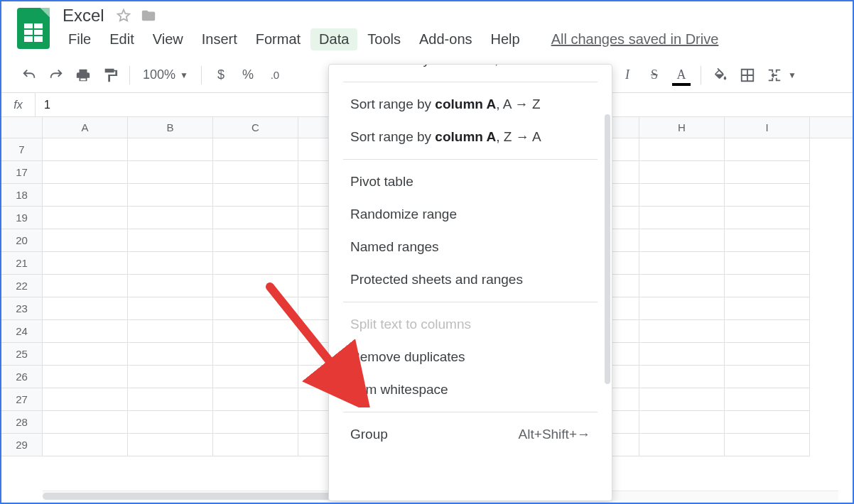 Image resolution: width=854 pixels, height=504 pixels. What do you see at coordinates (720, 75) in the screenshot?
I see `fill-color-button` at bounding box center [720, 75].